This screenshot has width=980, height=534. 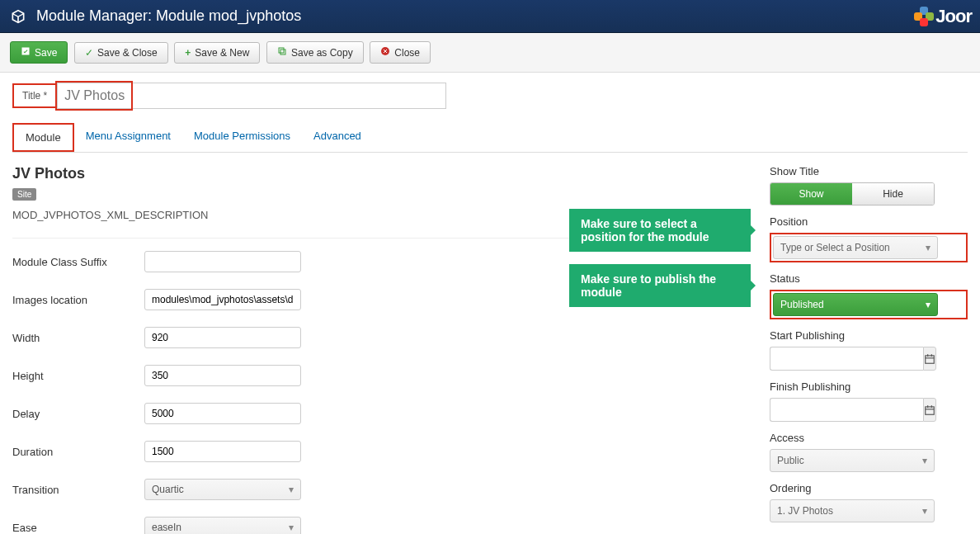 What do you see at coordinates (869, 172) in the screenshot?
I see `label-show-title: Show Title` at bounding box center [869, 172].